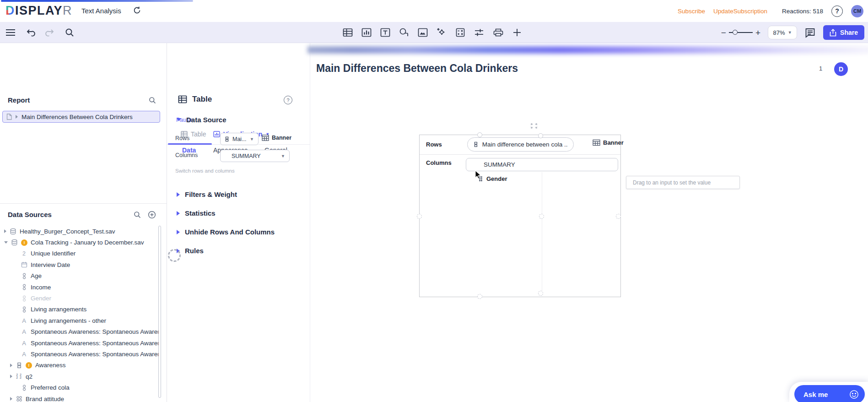 This screenshot has height=402, width=868. Describe the element at coordinates (385, 33) in the screenshot. I see `insert-text-icon` at that location.